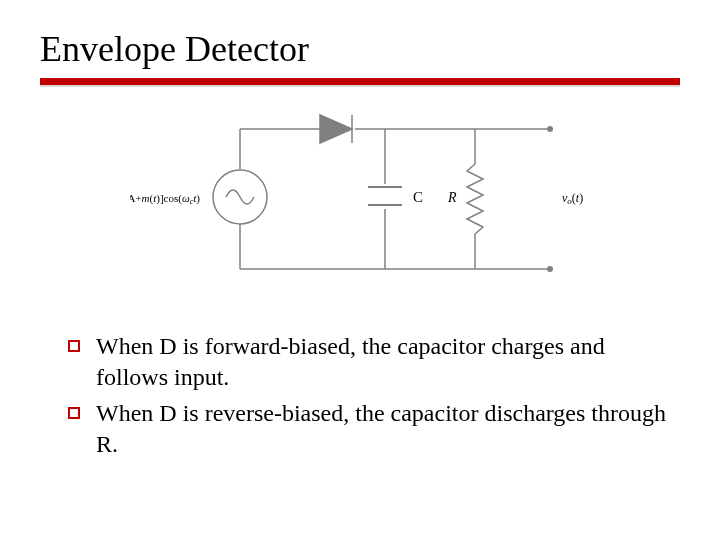 Image resolution: width=720 pixels, height=540 pixels. I want to click on resistor-label: R, so click(452, 198).